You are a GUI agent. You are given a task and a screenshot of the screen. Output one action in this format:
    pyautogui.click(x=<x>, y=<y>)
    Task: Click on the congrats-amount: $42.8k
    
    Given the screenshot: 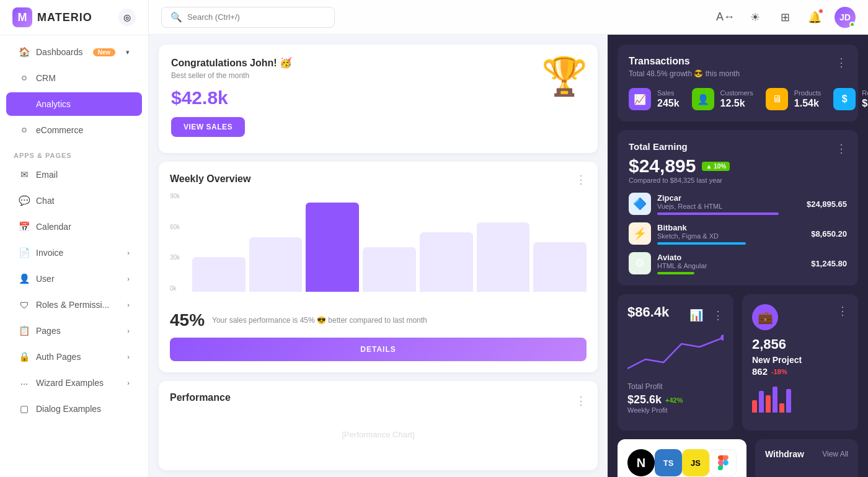 What is the action you would take?
    pyautogui.click(x=378, y=98)
    